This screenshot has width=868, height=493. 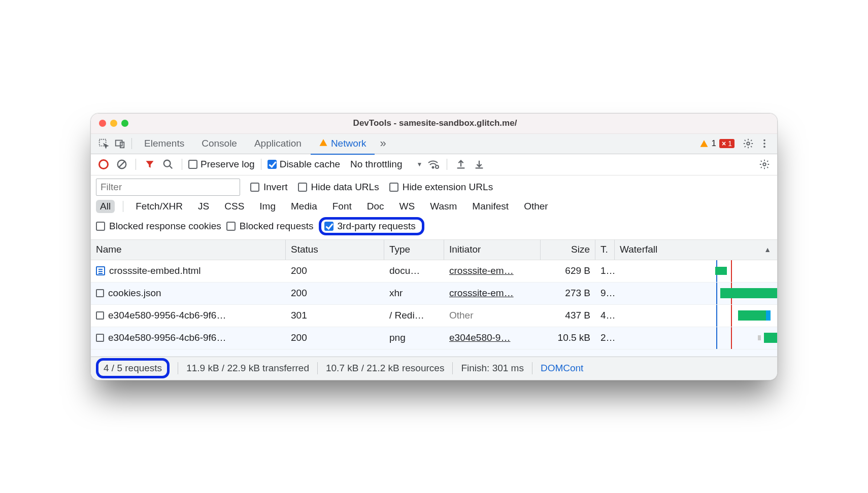 I want to click on type-img: Img, so click(x=268, y=206).